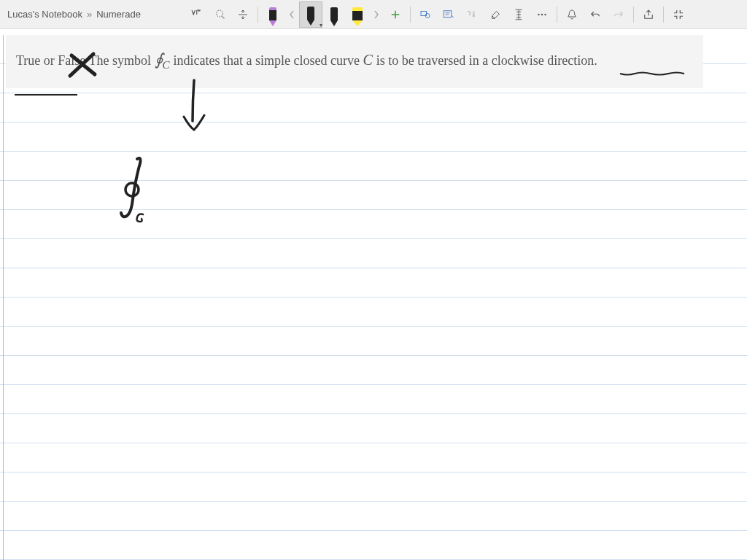 The height and width of the screenshot is (560, 747). Describe the element at coordinates (649, 15) in the screenshot. I see `share-button` at that location.